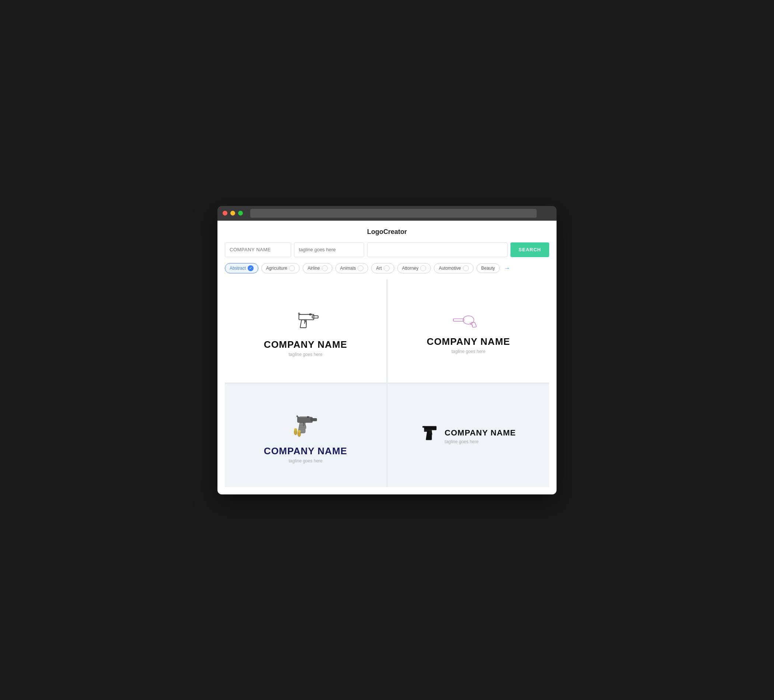  What do you see at coordinates (240, 213) in the screenshot?
I see `maximize-button` at bounding box center [240, 213].